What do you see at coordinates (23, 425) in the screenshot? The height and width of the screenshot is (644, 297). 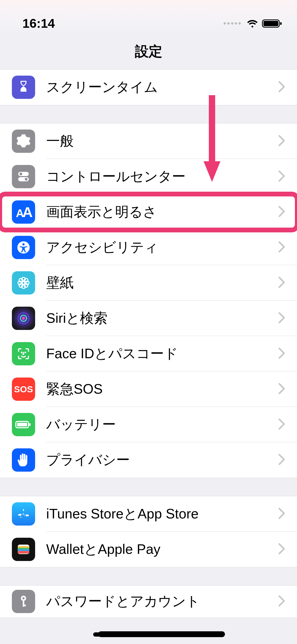 I see `battery-icon` at bounding box center [23, 425].